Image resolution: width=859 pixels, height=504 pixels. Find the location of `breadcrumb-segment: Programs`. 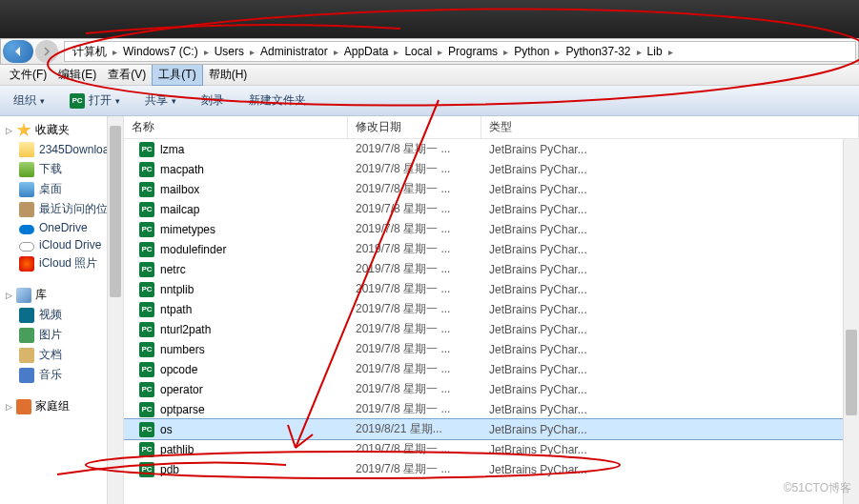

breadcrumb-segment: Programs is located at coordinates (473, 51).